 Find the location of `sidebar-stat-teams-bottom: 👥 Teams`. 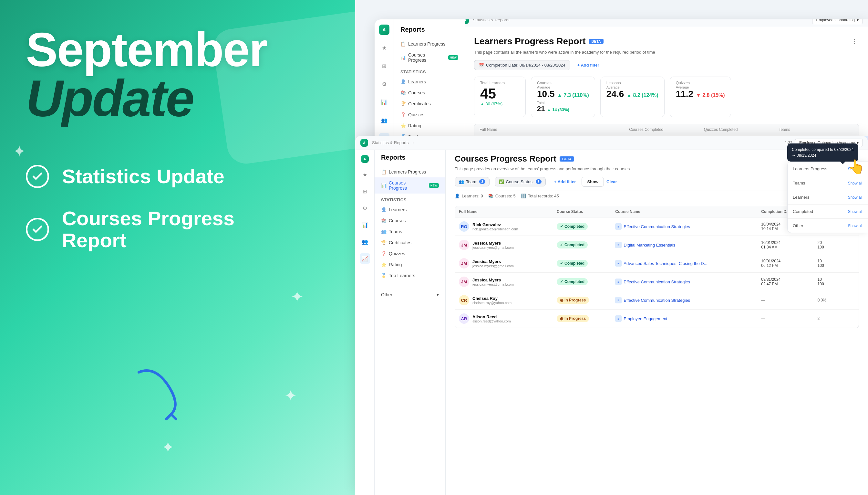

sidebar-stat-teams-bottom: 👥 Teams is located at coordinates (410, 232).